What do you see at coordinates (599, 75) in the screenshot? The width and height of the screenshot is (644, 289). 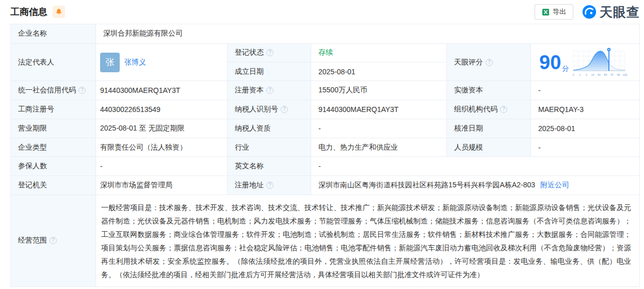 I see `x-tick: 50` at bounding box center [599, 75].